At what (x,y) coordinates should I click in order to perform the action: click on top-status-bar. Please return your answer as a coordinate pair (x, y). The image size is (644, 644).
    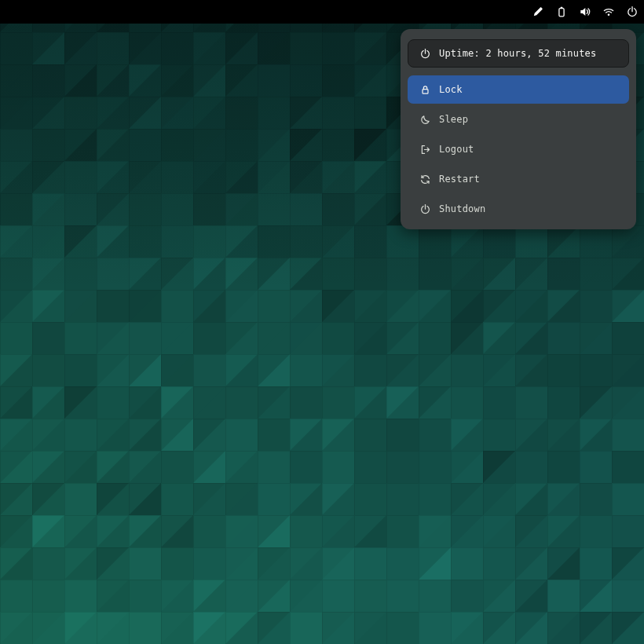
    Looking at the image, I should click on (322, 12).